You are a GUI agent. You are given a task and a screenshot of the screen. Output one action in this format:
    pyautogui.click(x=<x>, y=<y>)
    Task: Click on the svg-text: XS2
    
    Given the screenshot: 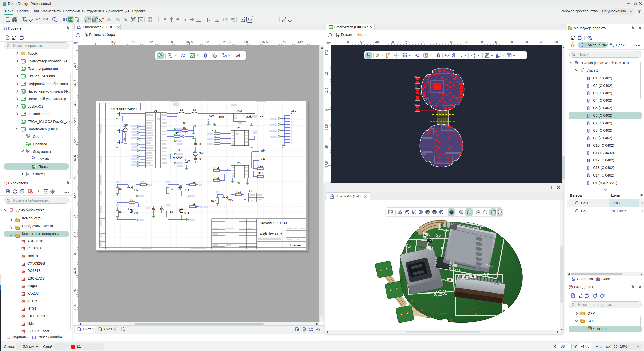 What is the action you would take?
    pyautogui.click(x=425, y=154)
    